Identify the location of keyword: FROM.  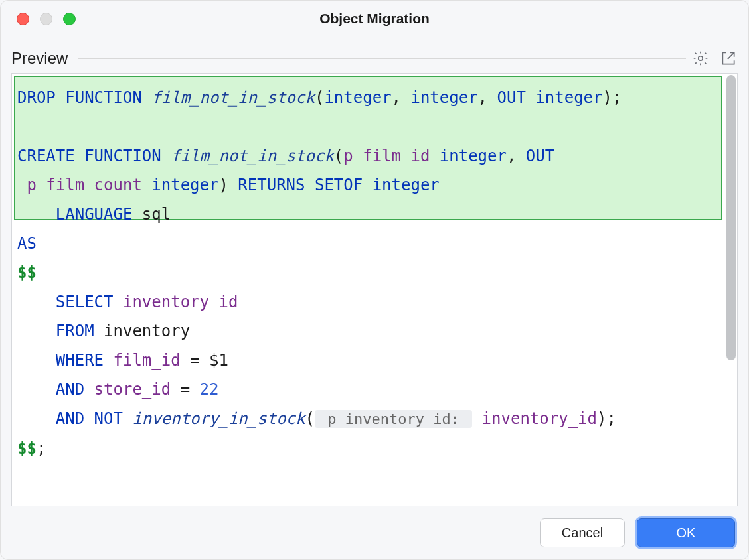
(75, 331).